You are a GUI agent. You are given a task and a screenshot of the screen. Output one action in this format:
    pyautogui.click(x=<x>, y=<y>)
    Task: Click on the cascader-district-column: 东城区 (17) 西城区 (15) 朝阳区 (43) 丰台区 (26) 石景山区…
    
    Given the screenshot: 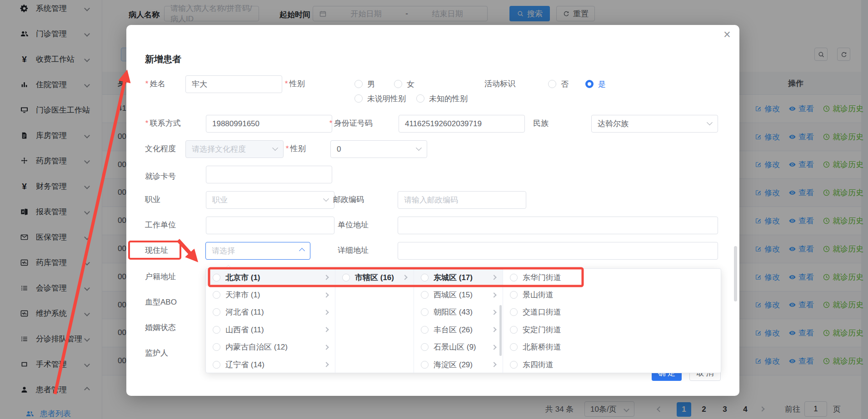 What is the action you would take?
    pyautogui.click(x=459, y=320)
    